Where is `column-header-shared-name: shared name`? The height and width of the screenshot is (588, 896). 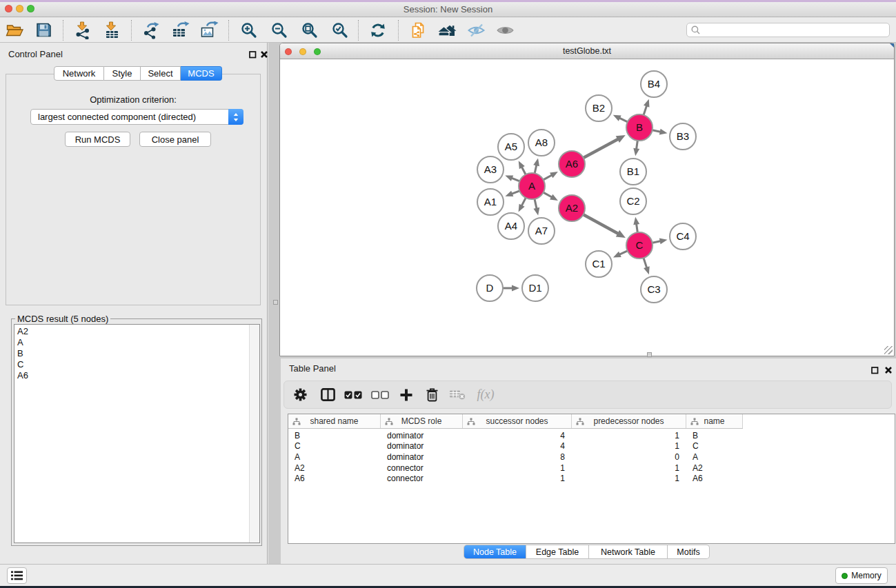 column-header-shared-name: shared name is located at coordinates (335, 421).